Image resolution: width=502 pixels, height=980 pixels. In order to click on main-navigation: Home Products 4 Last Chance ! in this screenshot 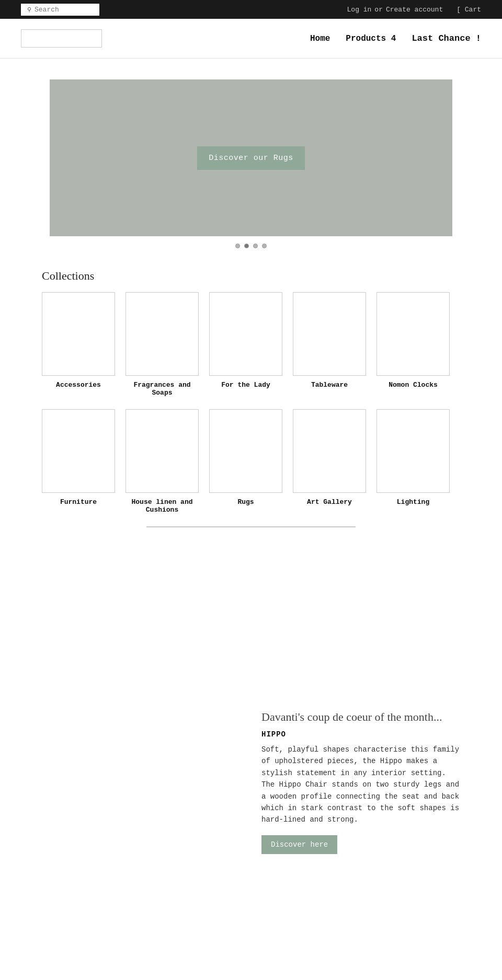, I will do `click(395, 39)`.